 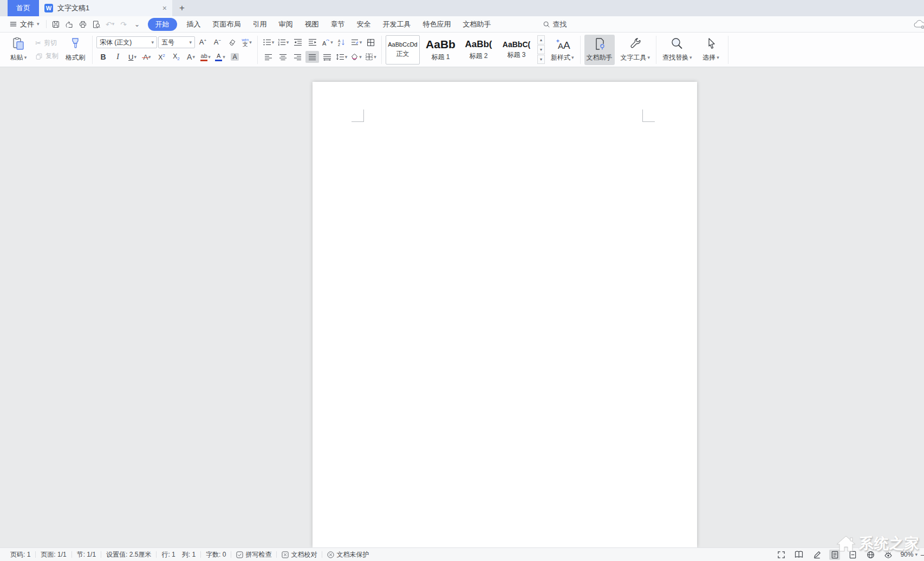 What do you see at coordinates (69, 24) in the screenshot?
I see `export-icon` at bounding box center [69, 24].